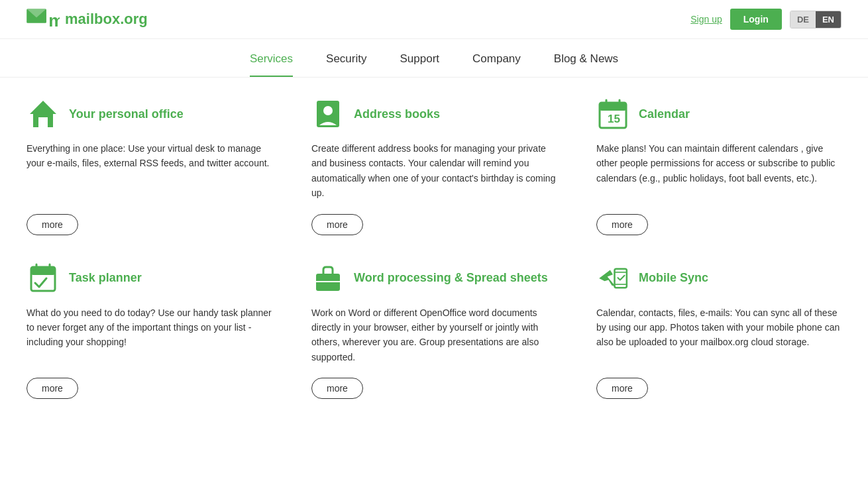 The height and width of the screenshot is (493, 868). I want to click on address-book-icon, so click(328, 114).